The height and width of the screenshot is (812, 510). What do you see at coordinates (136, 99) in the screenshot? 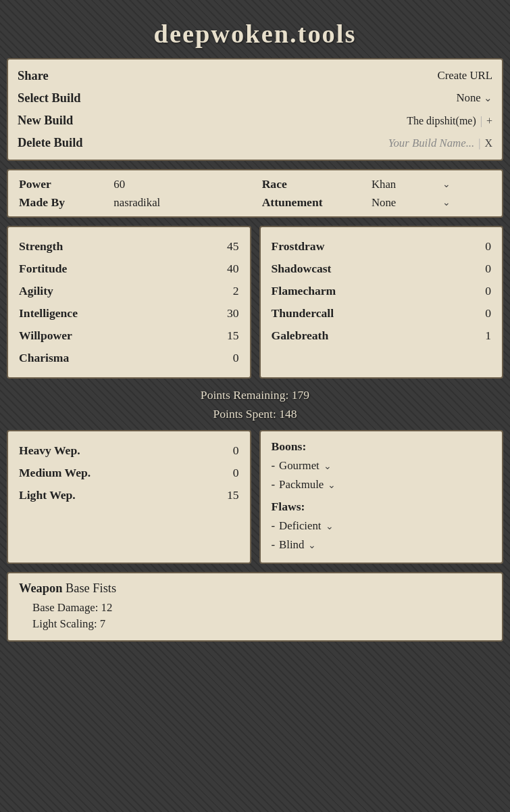
I see `select-build-label: Select Build` at bounding box center [136, 99].